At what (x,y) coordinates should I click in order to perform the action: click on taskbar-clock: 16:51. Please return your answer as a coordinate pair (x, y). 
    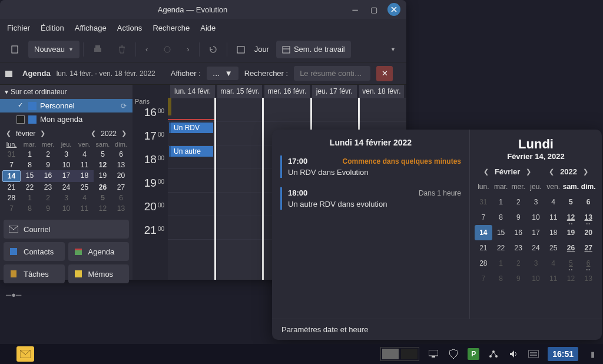
    Looking at the image, I should click on (563, 354).